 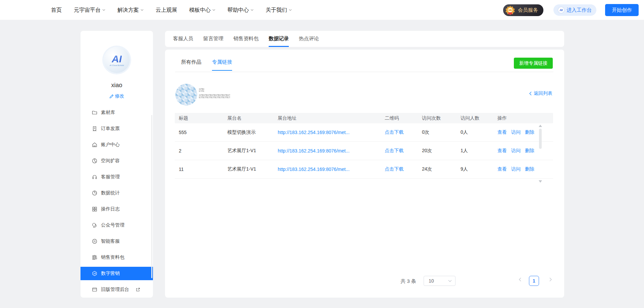 I want to click on chat-lines-icon, so click(x=95, y=241).